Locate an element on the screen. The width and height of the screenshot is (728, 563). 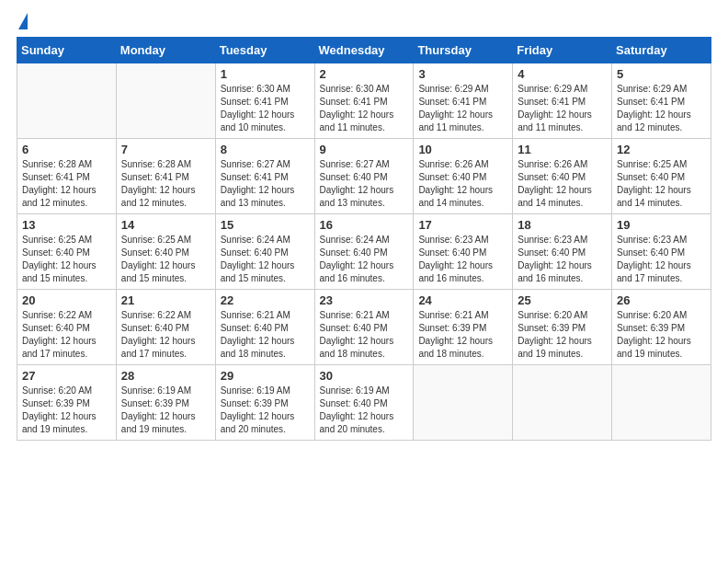
calendar-week-3: 20Sunrise: 6:22 AM Sunset: 6:40 PM Dayli… is located at coordinates (364, 327).